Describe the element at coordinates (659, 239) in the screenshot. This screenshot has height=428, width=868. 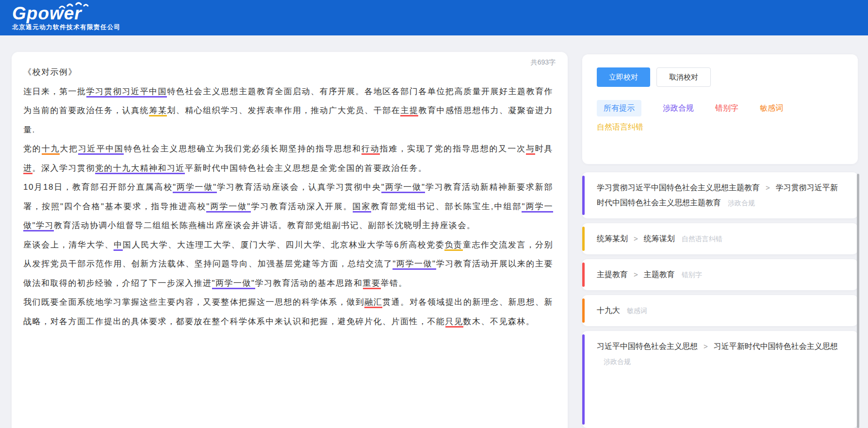
I see `suggested-text: 统筹谋划` at that location.